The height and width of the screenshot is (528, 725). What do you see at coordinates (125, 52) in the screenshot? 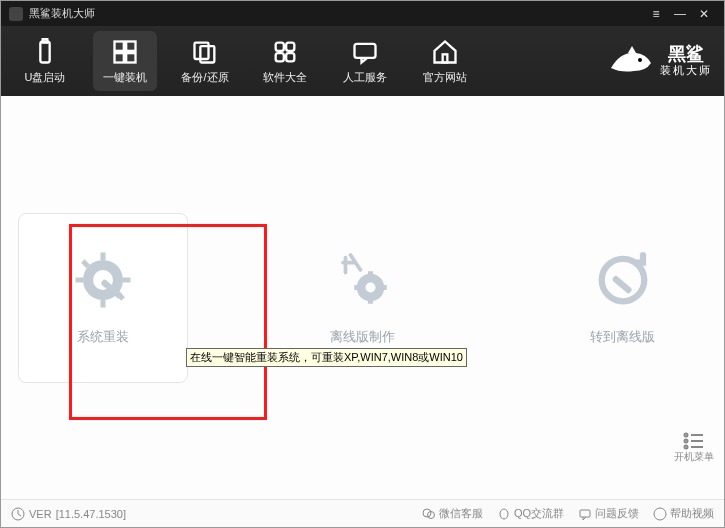
I see `windows-icon` at bounding box center [125, 52].